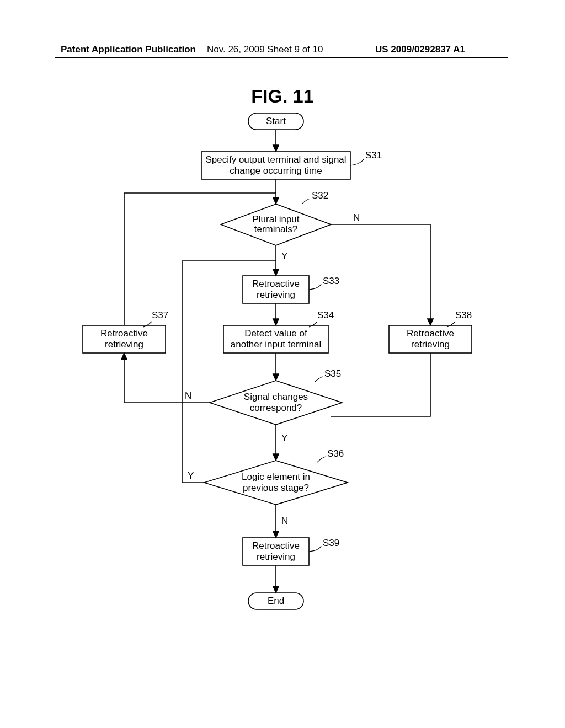  Describe the element at coordinates (167, 378) in the screenshot. I see `arrow-s35-n` at that location.